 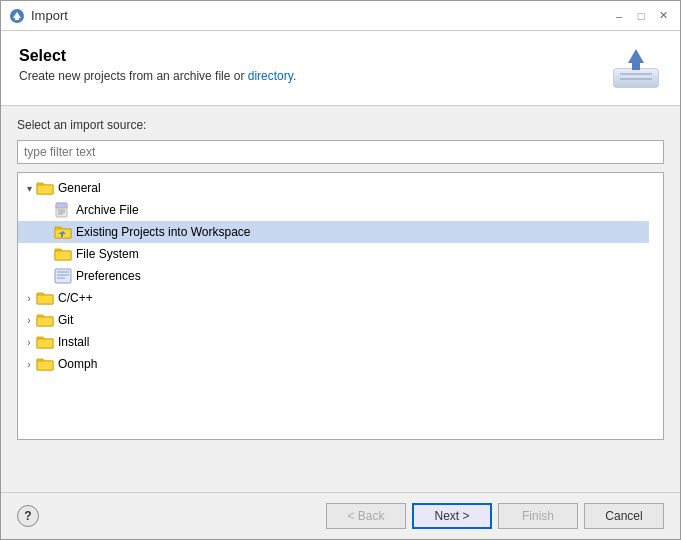 I want to click on tree-label-general: General, so click(x=80, y=188).